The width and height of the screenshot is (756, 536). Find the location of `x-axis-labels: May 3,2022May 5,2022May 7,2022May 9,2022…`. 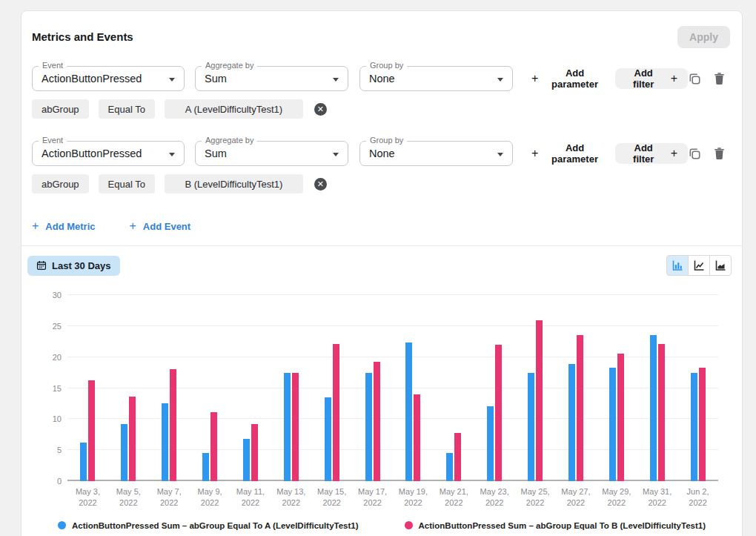

x-axis-labels: May 3,2022May 5,2022May 7,2022May 9,2022… is located at coordinates (393, 497).